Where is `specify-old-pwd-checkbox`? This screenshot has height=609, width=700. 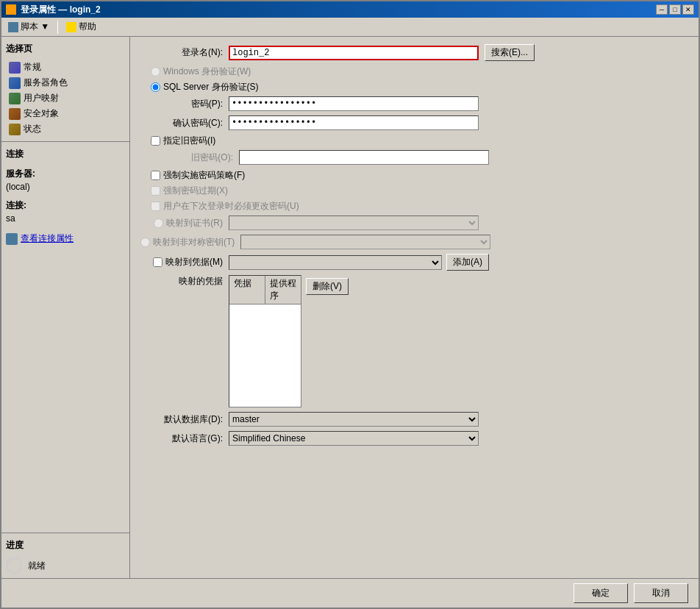 specify-old-pwd-checkbox is located at coordinates (156, 141).